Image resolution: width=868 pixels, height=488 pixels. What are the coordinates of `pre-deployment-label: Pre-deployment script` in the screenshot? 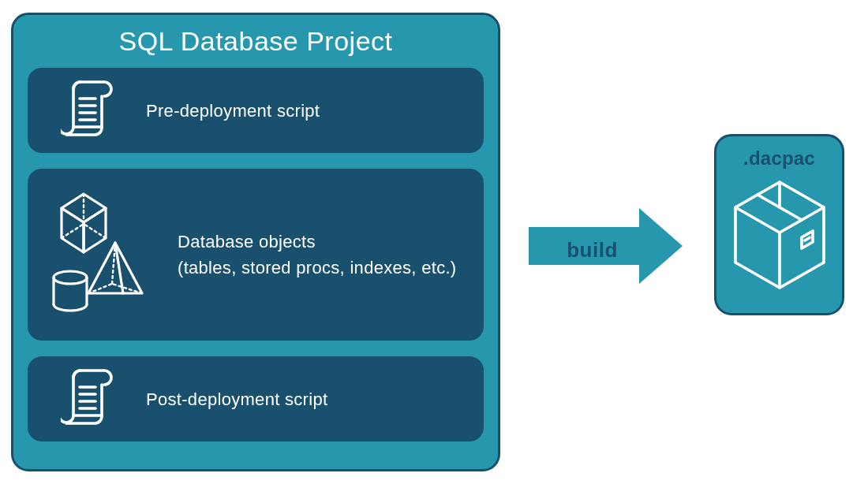 It's located at (315, 110).